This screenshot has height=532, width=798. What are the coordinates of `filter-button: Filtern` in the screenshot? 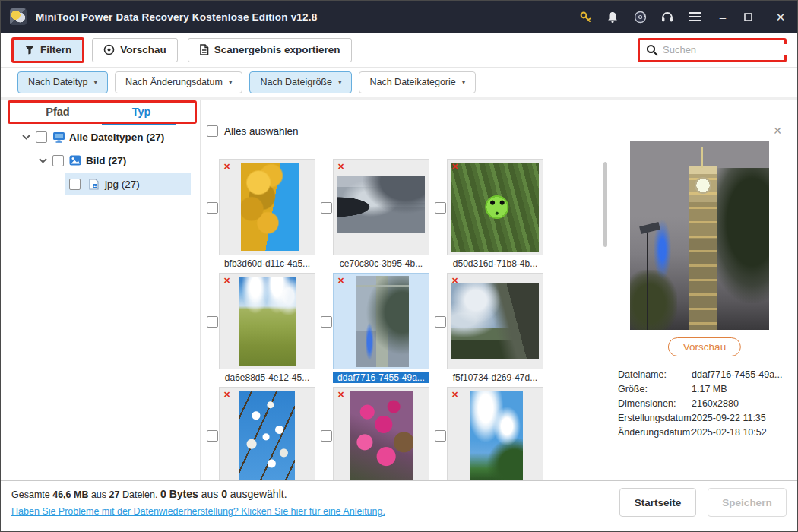 It's located at (48, 50).